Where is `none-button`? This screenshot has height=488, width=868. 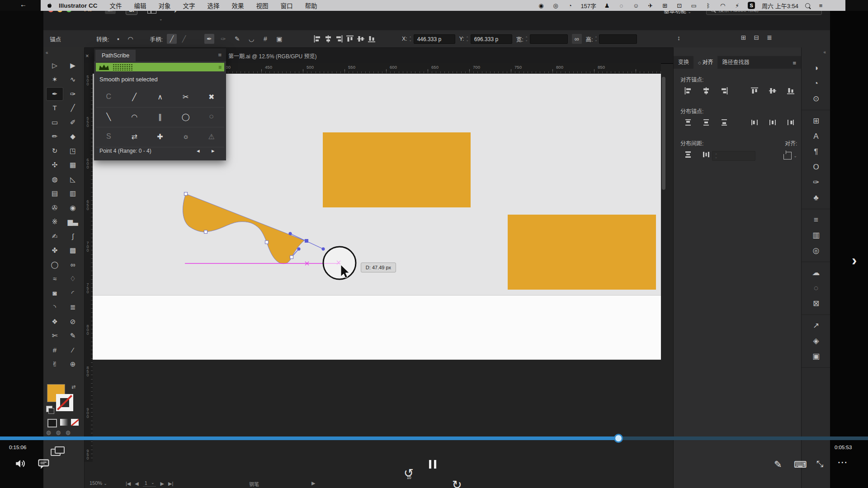
none-button is located at coordinates (75, 422).